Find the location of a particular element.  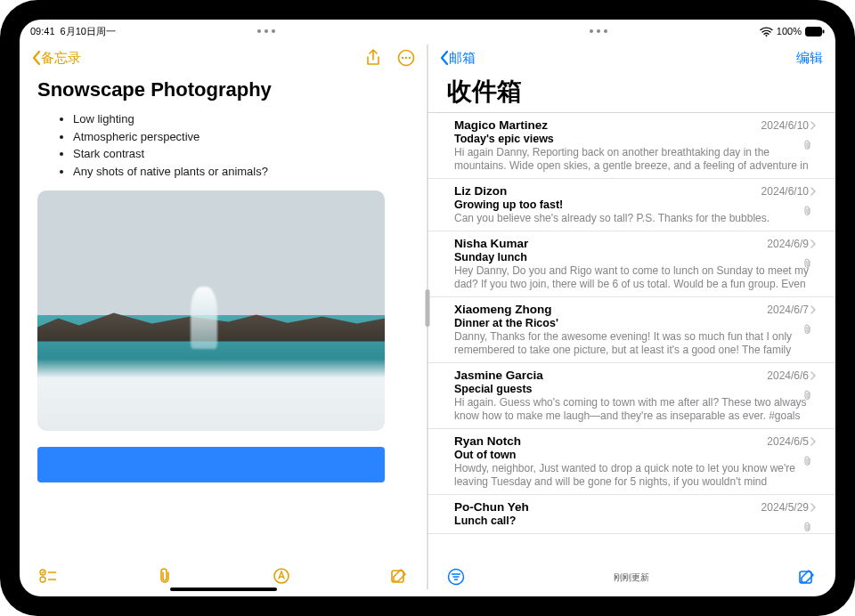

mail-status-text: 刚刚更新 is located at coordinates (631, 578).